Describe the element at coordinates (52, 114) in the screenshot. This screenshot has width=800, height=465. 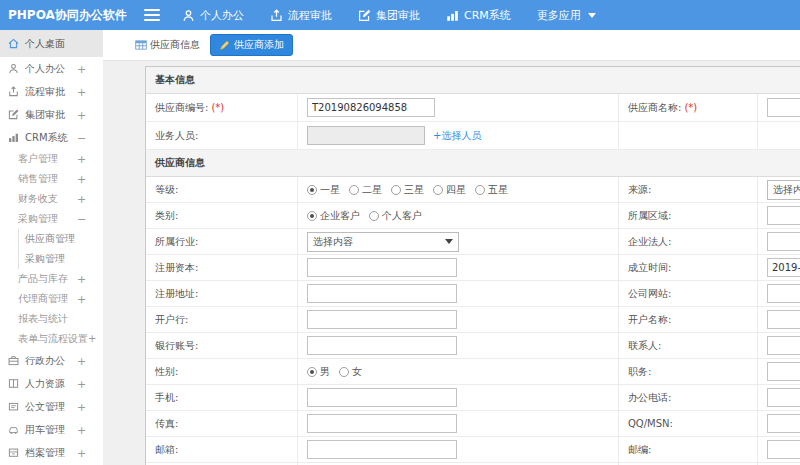
I see `sidebar-item: 集团审批+` at that location.